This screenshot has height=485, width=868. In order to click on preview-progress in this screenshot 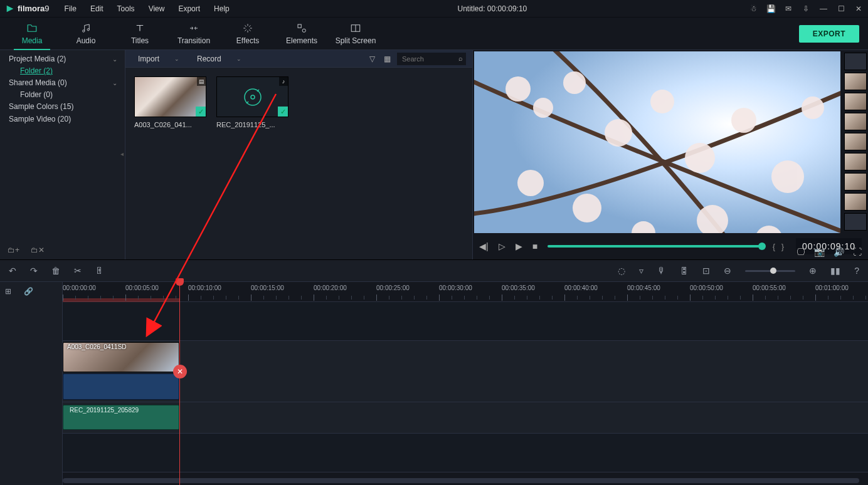, I will do `click(655, 246)`.